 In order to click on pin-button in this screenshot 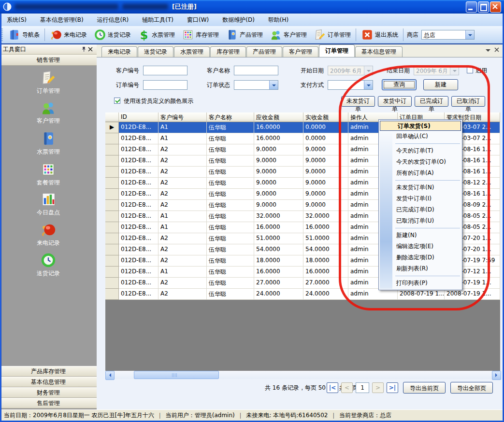, I will do `click(84, 49)`.